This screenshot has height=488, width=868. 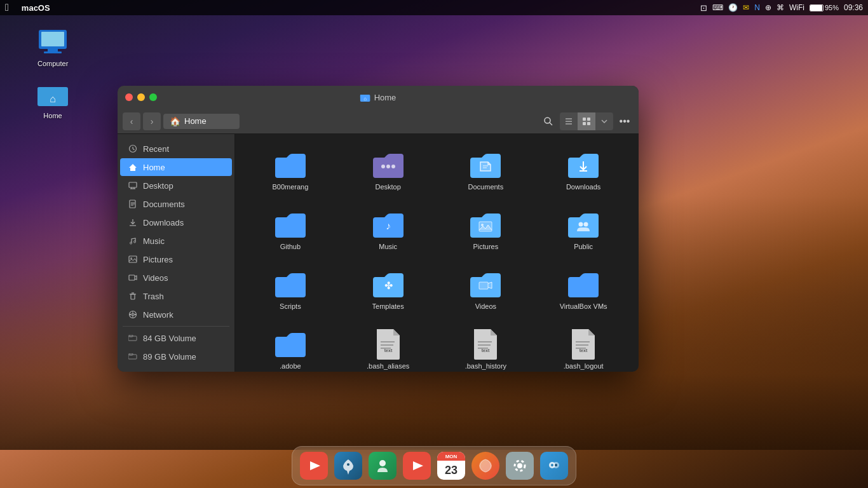 What do you see at coordinates (583, 165) in the screenshot?
I see `folder-icon-downloads` at bounding box center [583, 165].